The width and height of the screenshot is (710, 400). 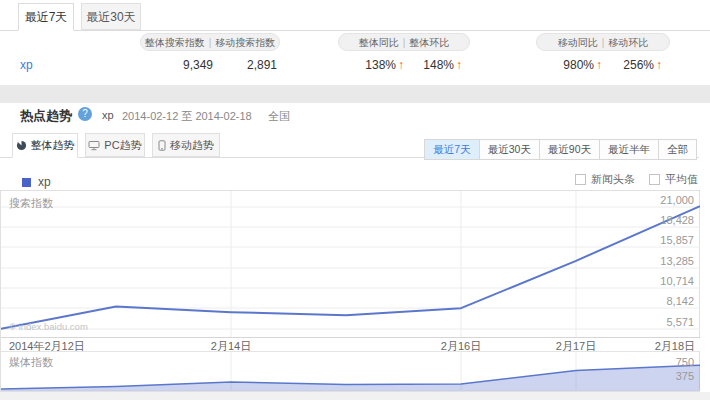 What do you see at coordinates (682, 180) in the screenshot?
I see `checkbox-label: 平均值` at bounding box center [682, 180].